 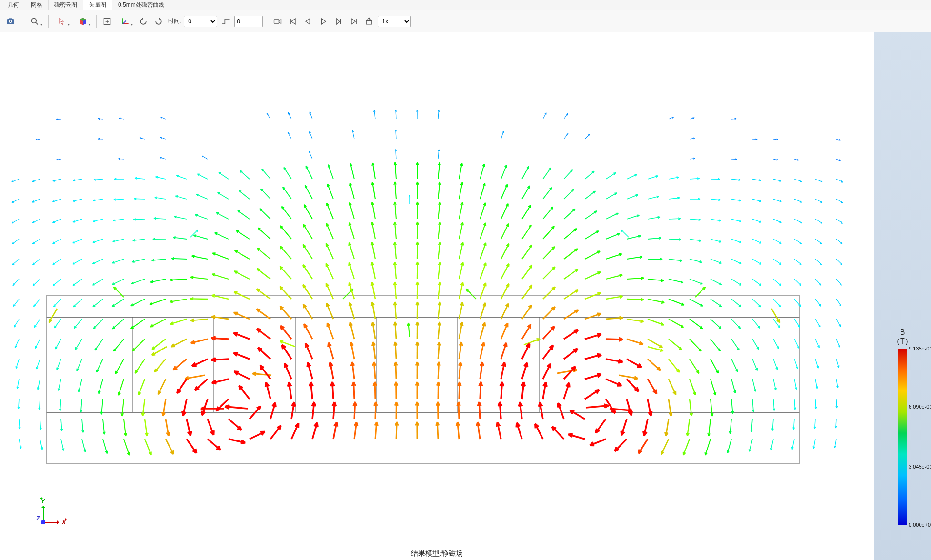 I want to click on tab-curve: 0.5mm处磁密曲线, so click(x=141, y=5).